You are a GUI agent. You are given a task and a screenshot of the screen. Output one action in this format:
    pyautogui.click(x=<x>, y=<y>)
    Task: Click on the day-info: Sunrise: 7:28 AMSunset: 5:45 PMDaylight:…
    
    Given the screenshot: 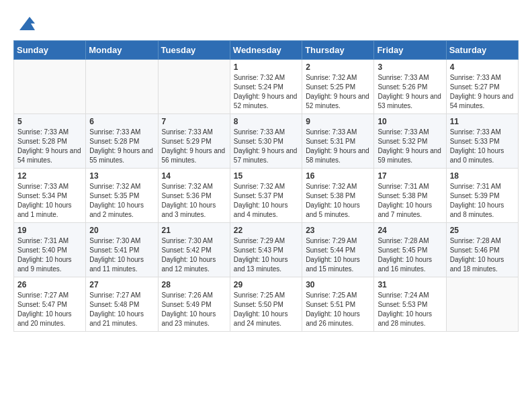 What is the action you would take?
    pyautogui.click(x=410, y=255)
    